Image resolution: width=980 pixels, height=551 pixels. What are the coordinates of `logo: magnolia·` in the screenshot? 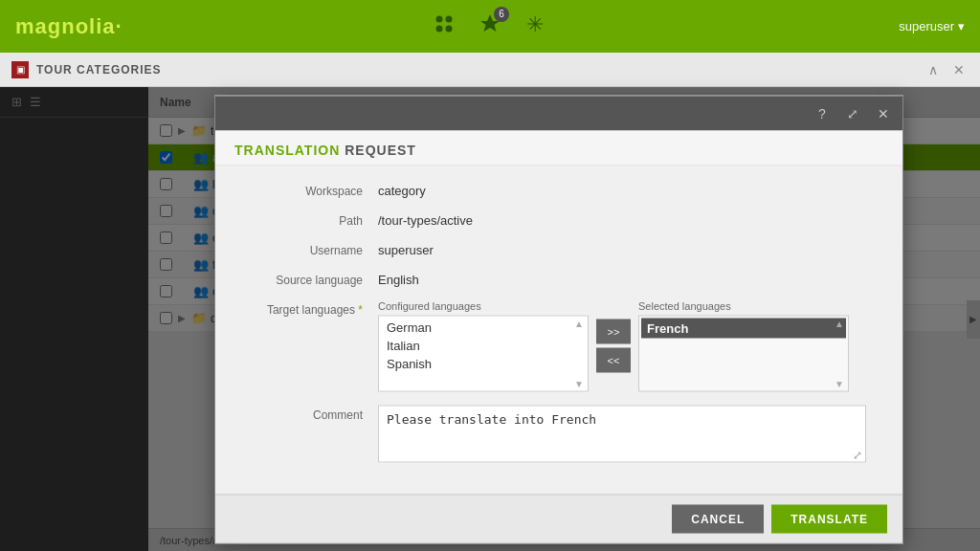 It's located at (69, 27).